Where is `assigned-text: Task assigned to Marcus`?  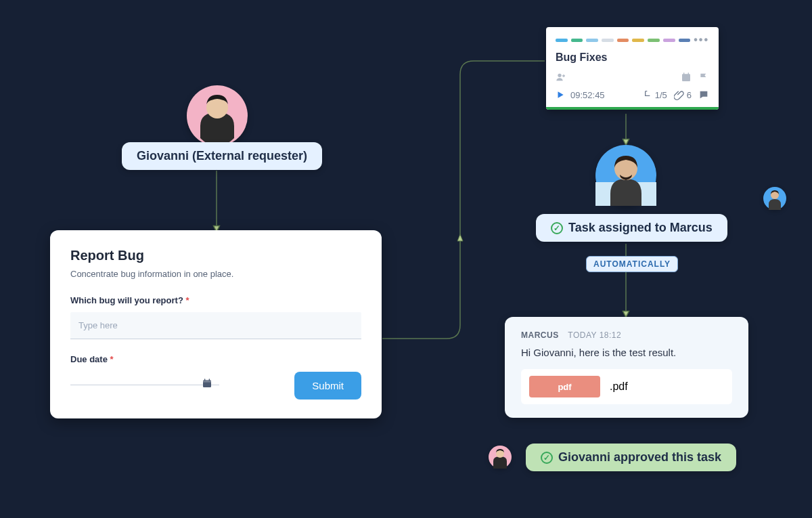 assigned-text: Task assigned to Marcus is located at coordinates (640, 228).